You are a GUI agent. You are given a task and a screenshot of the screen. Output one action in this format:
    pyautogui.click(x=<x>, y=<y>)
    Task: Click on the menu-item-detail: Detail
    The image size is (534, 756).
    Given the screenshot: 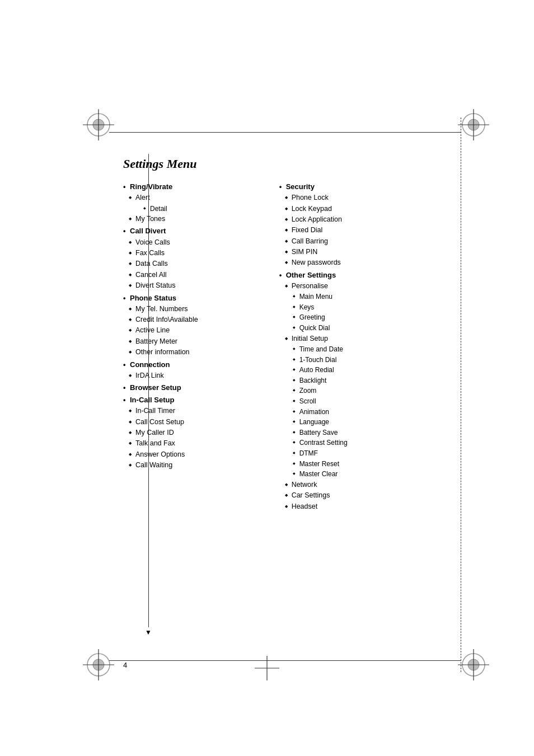 What is the action you would take?
    pyautogui.click(x=196, y=209)
    